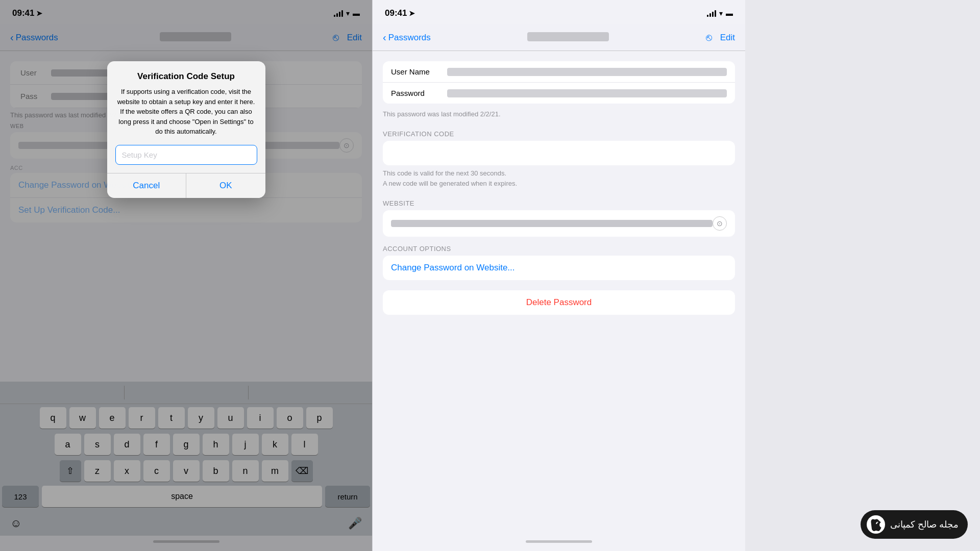 The image size is (980, 551). What do you see at coordinates (559, 246) in the screenshot?
I see `right-account-options-label: ACCOUNT OPTIONS` at bounding box center [559, 246].